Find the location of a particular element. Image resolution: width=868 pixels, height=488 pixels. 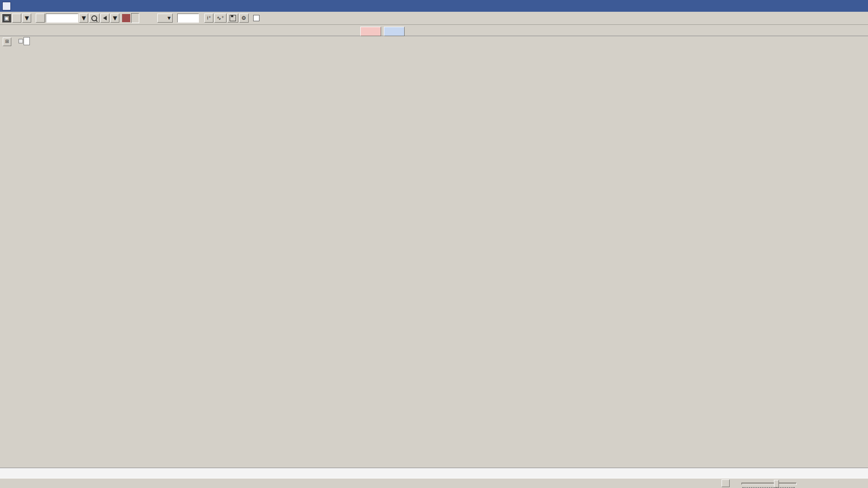

code-dropdown-arrow-icon: ▼ is located at coordinates (84, 18).